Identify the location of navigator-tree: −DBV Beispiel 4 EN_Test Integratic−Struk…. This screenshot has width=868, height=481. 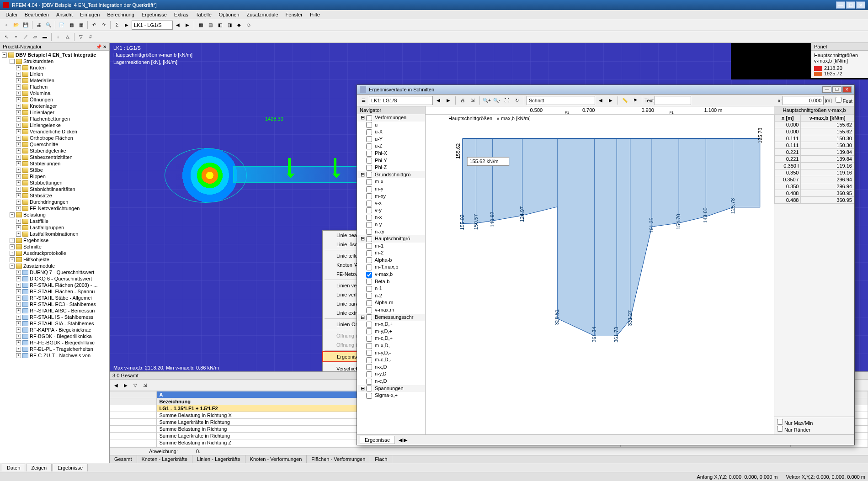
(55, 257).